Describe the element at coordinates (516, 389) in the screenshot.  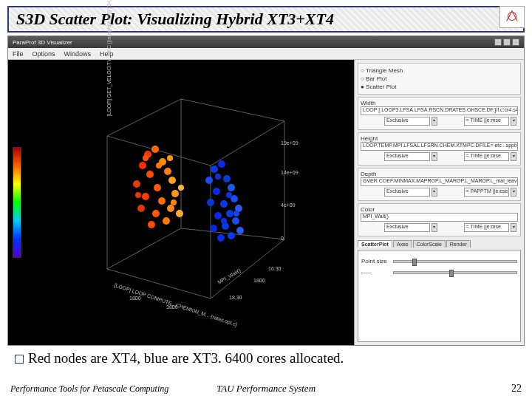
I see `page-number: 22` at that location.